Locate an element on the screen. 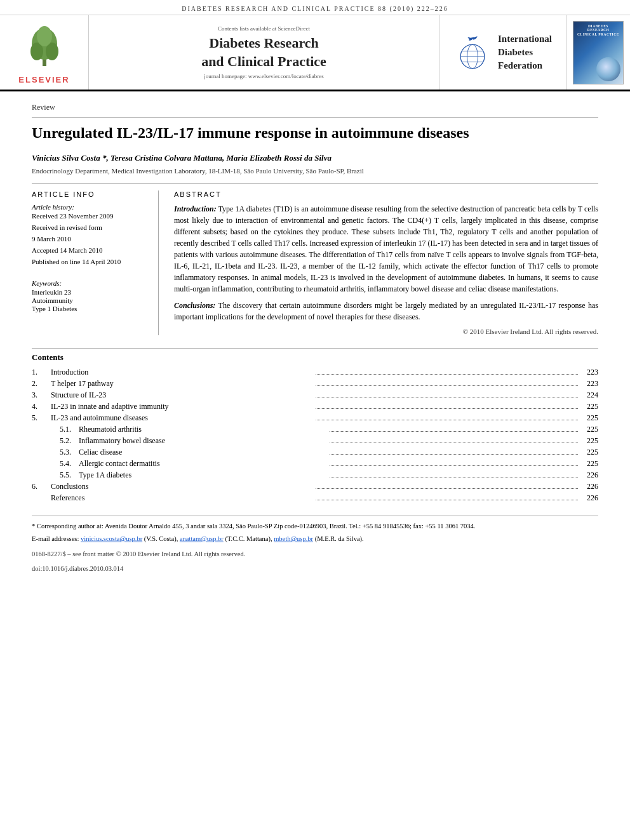 The width and height of the screenshot is (630, 840). published-date: Published on line 14 April 2010 is located at coordinates (90, 262).